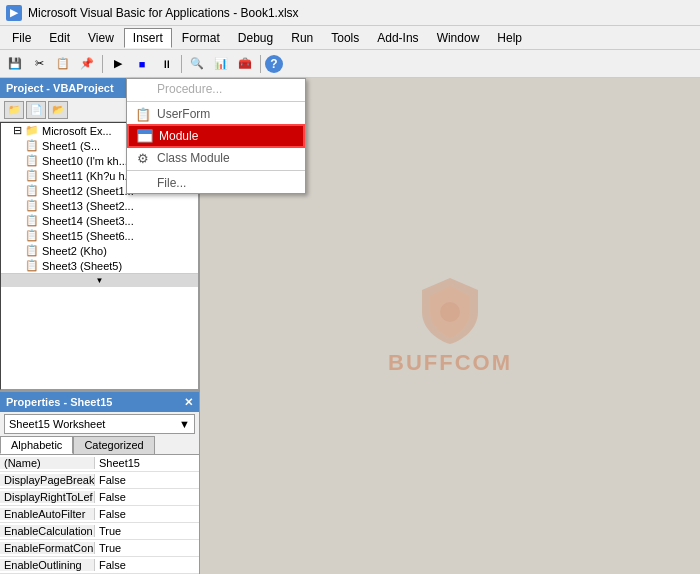 This screenshot has height=574, width=700. I want to click on menu-edit: Edit, so click(60, 38).